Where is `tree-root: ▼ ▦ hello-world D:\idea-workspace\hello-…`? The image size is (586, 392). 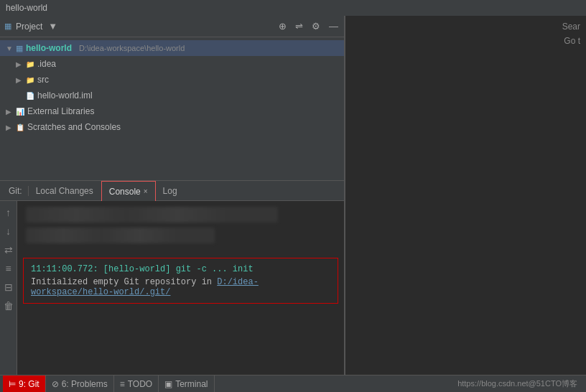
tree-root: ▼ ▦ hello-world D:\idea-workspace\hello-… is located at coordinates (172, 48).